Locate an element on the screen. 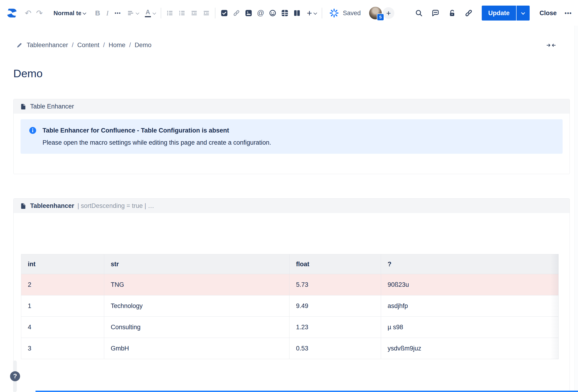 Image resolution: width=578 pixels, height=392 pixels. column-header: int is located at coordinates (63, 264).